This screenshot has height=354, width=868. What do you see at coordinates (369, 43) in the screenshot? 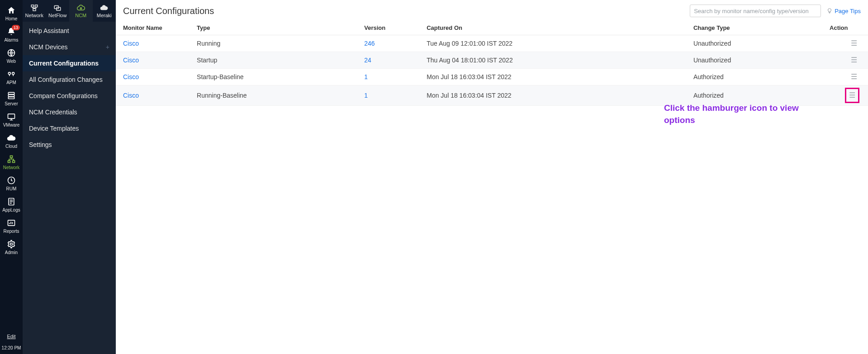
I see `version-link: 246` at bounding box center [369, 43].